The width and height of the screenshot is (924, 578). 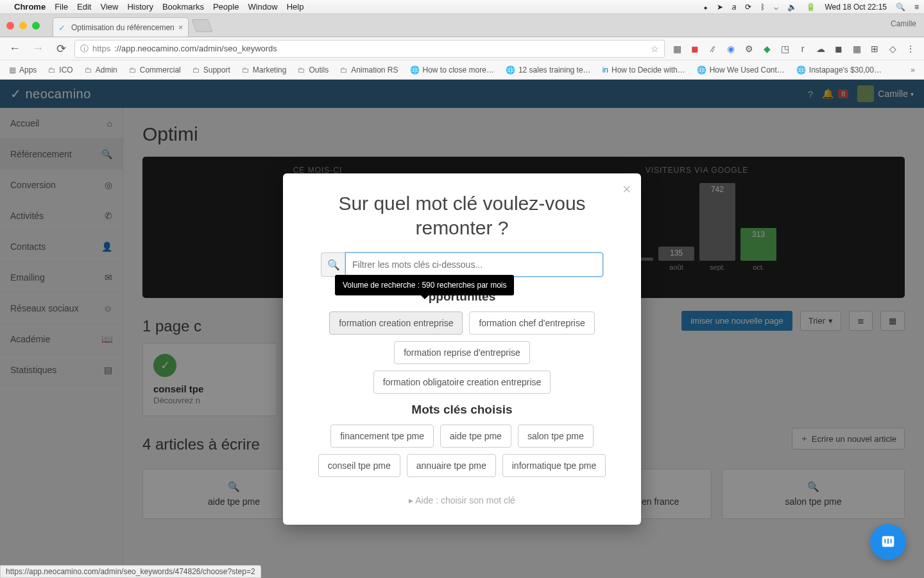 I want to click on volume-icon: 🔈, so click(x=792, y=7).